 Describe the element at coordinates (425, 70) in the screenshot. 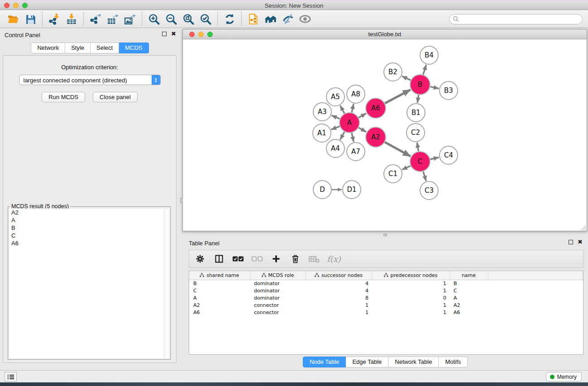

I see `edge-B-B4` at that location.